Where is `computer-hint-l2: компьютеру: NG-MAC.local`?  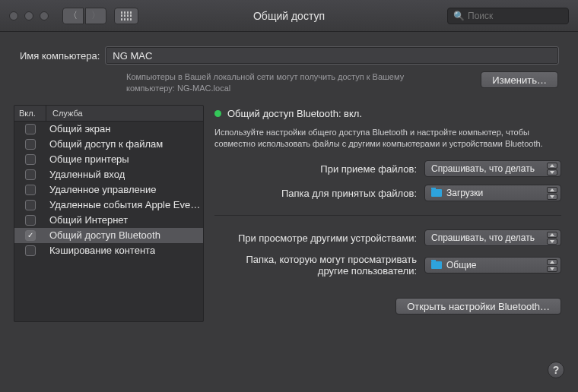
computer-hint-l2: компьютеру: NG-MAC.local is located at coordinates (178, 88).